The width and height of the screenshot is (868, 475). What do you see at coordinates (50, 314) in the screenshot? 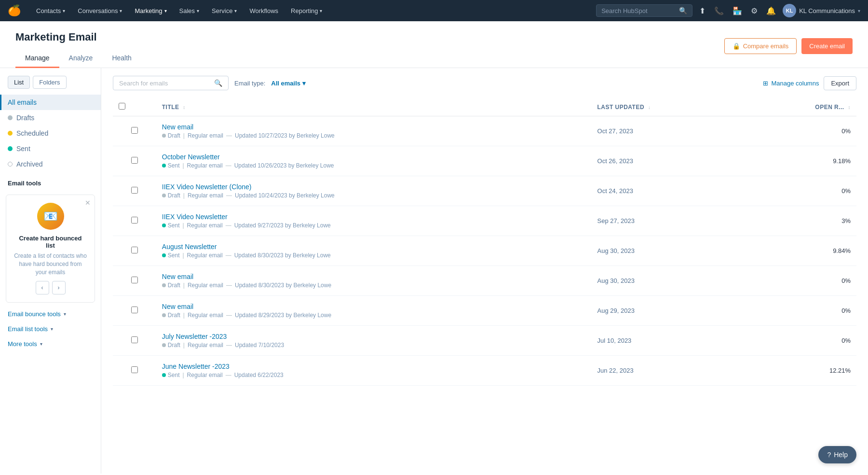
I see `email-bounce-tools-link: Email bounce tools ▾` at bounding box center [50, 314].